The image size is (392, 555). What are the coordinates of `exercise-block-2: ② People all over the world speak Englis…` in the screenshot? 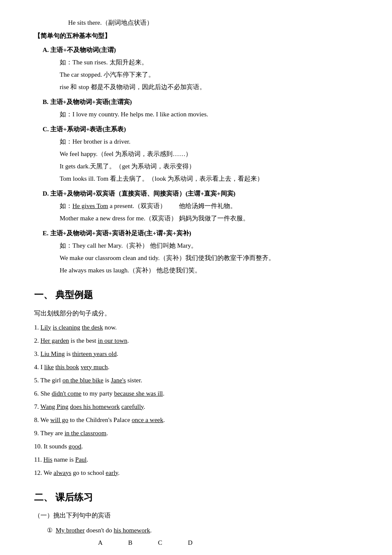 It's located at (202, 553).